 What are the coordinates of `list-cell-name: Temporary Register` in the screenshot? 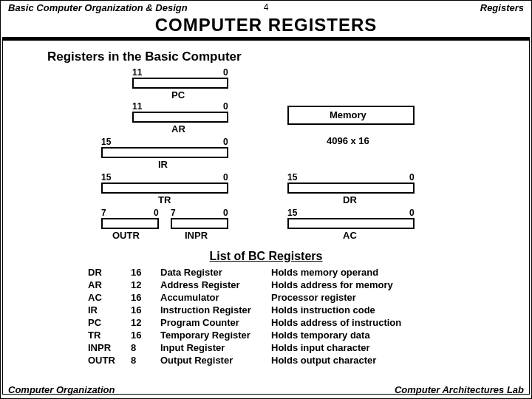 It's located at (216, 335).